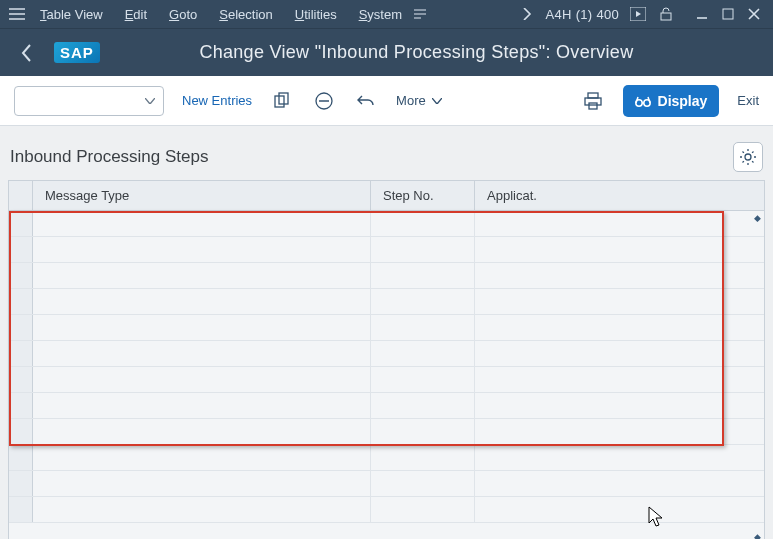 Image resolution: width=773 pixels, height=539 pixels. I want to click on scroll-up-icon: ◆, so click(758, 218).